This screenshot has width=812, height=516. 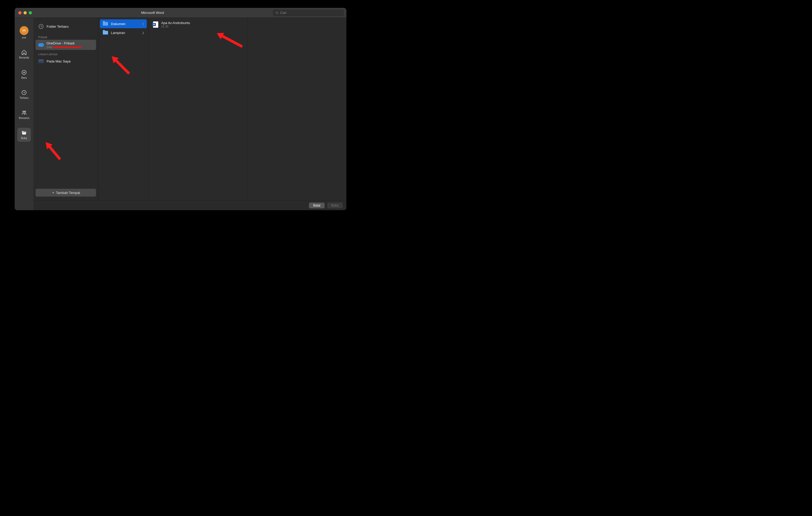 I want to click on window-title: Microsoft Word, so click(x=152, y=13).